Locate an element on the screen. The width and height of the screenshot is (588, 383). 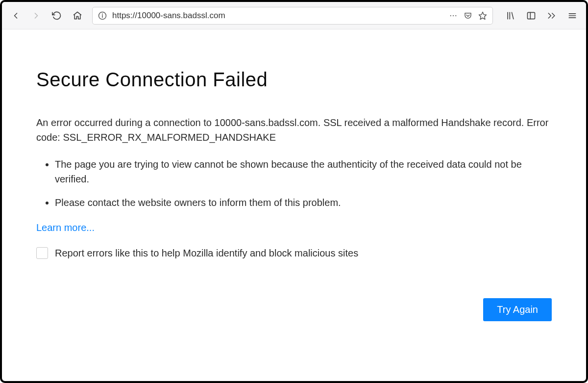
home-button is located at coordinates (77, 16).